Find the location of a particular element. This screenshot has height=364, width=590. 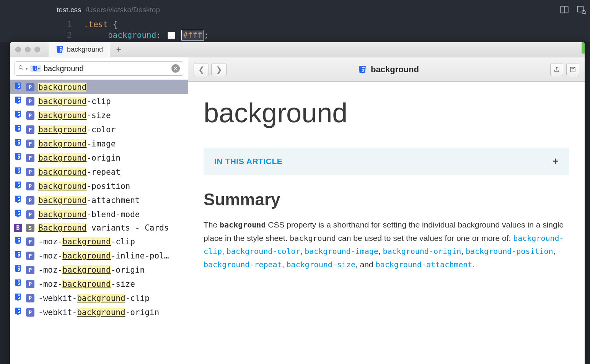

css-property: background is located at coordinates (132, 35).